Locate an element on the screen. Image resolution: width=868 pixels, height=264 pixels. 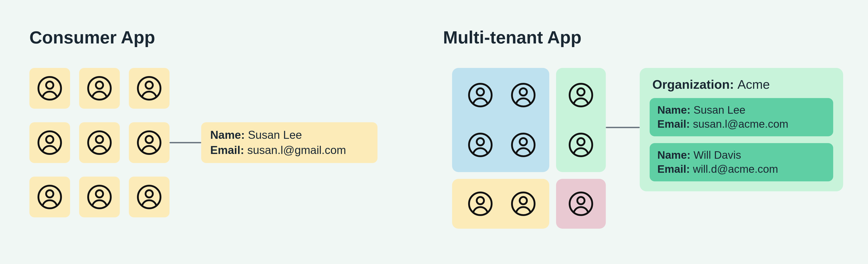
card-email-row: Email: will.d@acme.com is located at coordinates (741, 169).